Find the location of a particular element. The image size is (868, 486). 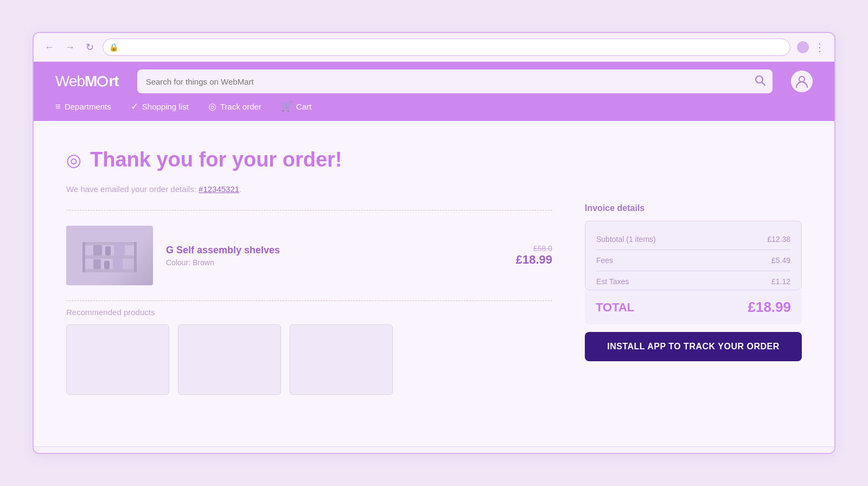

logo-mart-end: rt is located at coordinates (113, 81).